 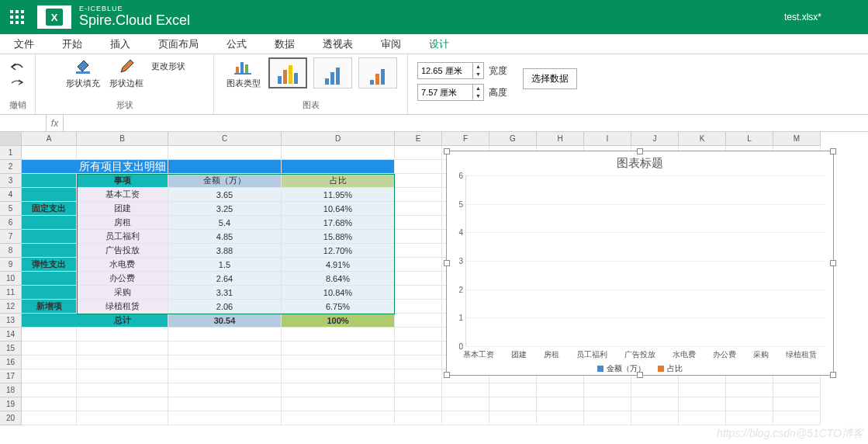 What do you see at coordinates (391, 43) in the screenshot?
I see `menu-tab-7: 审阅` at bounding box center [391, 43].